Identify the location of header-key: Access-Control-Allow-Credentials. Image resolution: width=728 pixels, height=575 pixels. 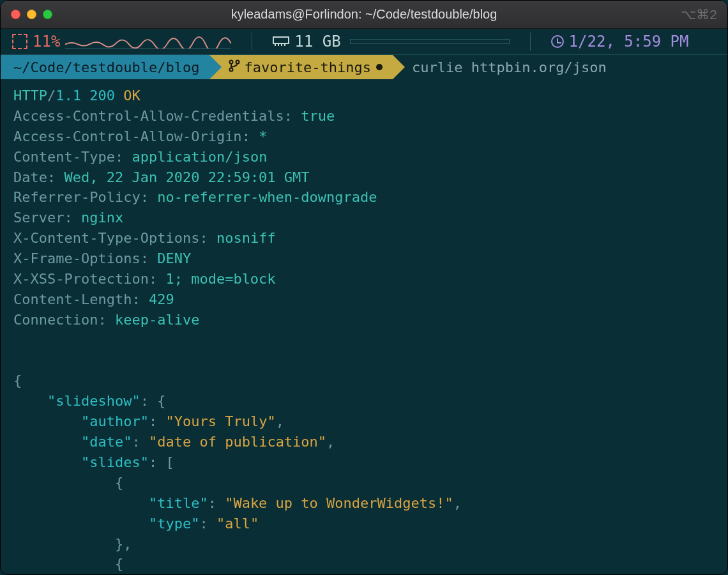
(149, 116).